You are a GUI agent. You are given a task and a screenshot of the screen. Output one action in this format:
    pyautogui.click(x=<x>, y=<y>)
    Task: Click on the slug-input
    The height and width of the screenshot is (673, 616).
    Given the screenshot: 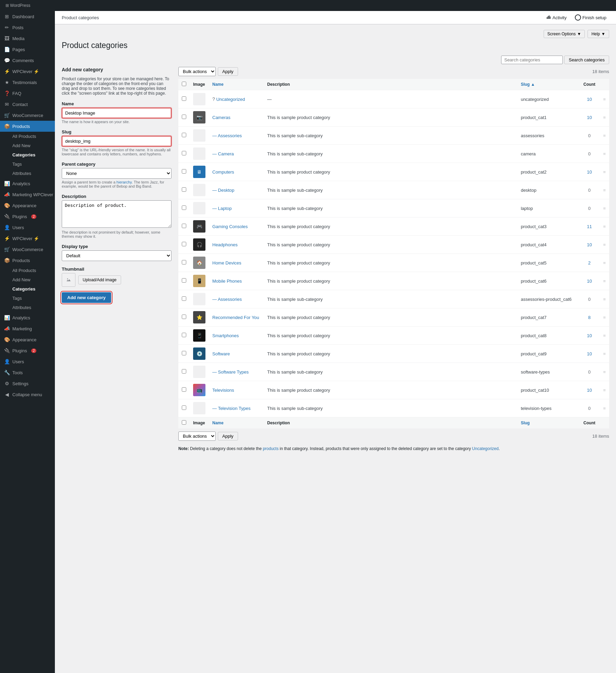 What is the action you would take?
    pyautogui.click(x=117, y=141)
    